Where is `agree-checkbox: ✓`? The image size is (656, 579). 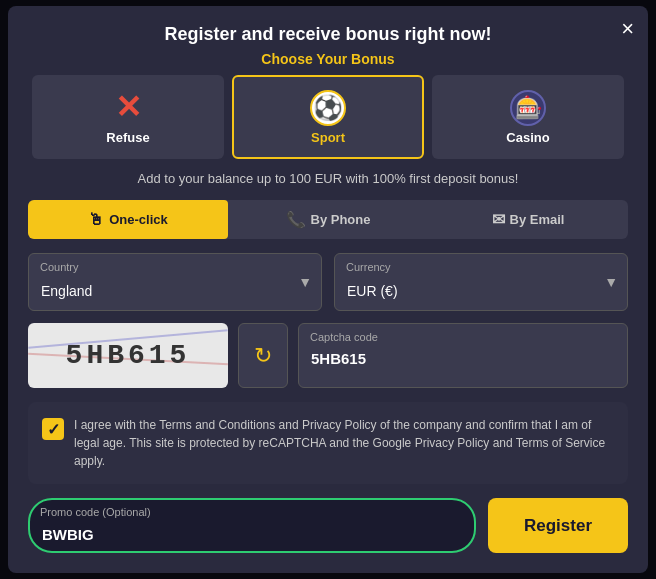
agree-checkbox: ✓ is located at coordinates (53, 429).